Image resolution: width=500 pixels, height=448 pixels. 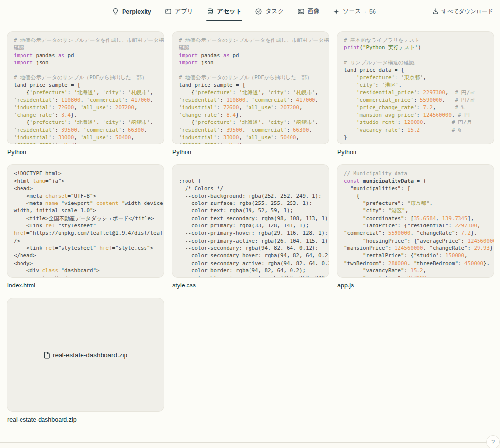 I want to click on nav-brand-label: Perplexity, so click(x=137, y=12).